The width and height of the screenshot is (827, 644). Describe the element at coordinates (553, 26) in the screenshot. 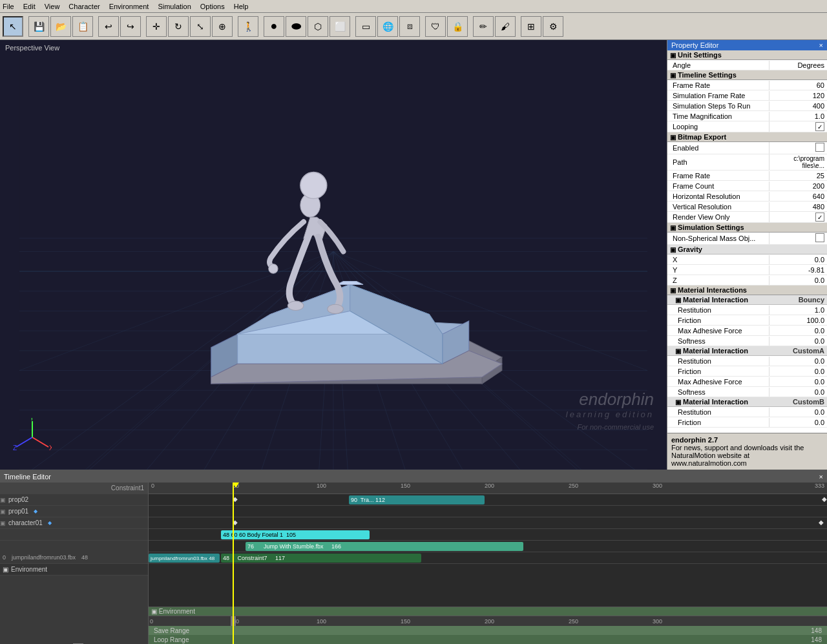

I see `physics-button: ⚙` at that location.